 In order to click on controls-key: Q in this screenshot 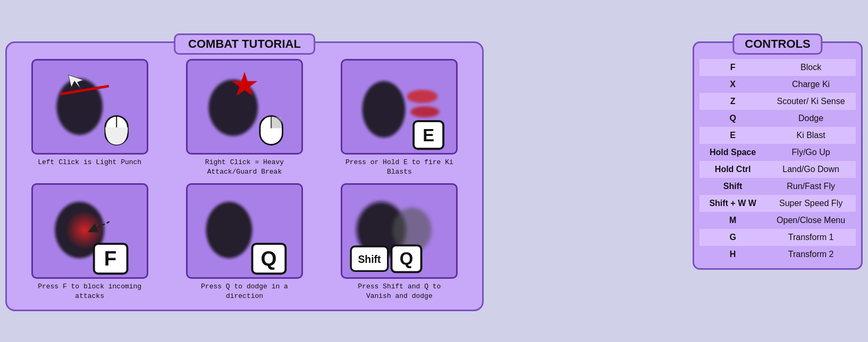, I will do `click(732, 118)`.